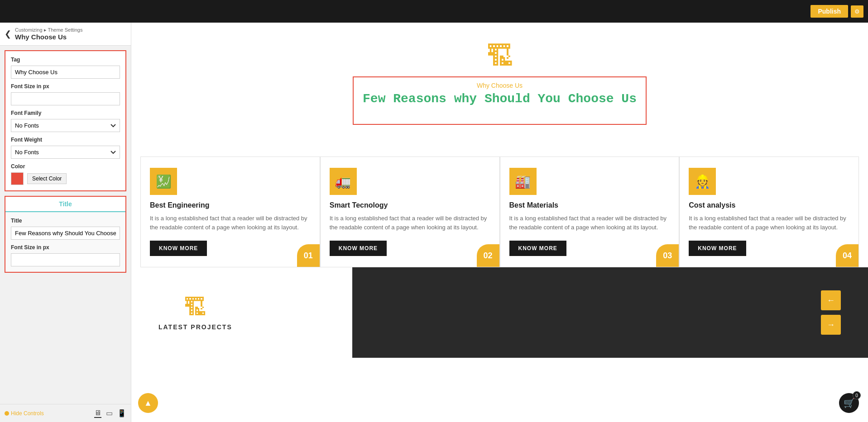 This screenshot has width=868, height=422. I want to click on font-size-input, so click(65, 99).